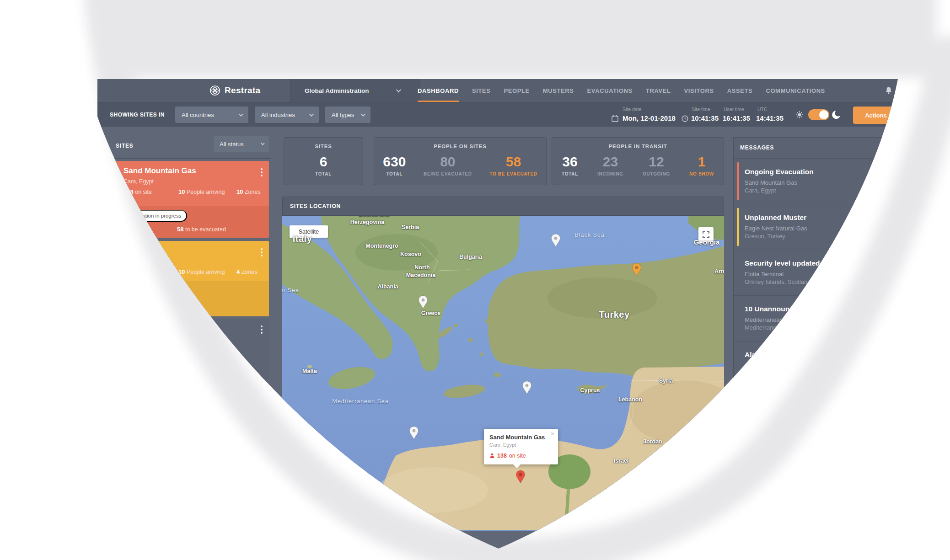 Image resolution: width=950 pixels, height=560 pixels. What do you see at coordinates (388, 287) in the screenshot?
I see `map-label: Albania` at bounding box center [388, 287].